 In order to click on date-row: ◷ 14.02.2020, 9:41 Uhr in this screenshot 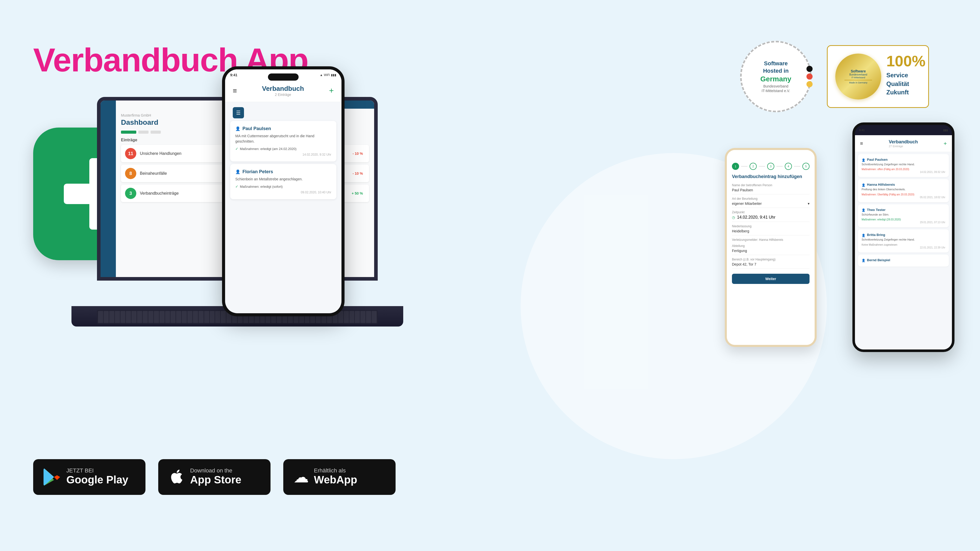, I will do `click(771, 219)`.